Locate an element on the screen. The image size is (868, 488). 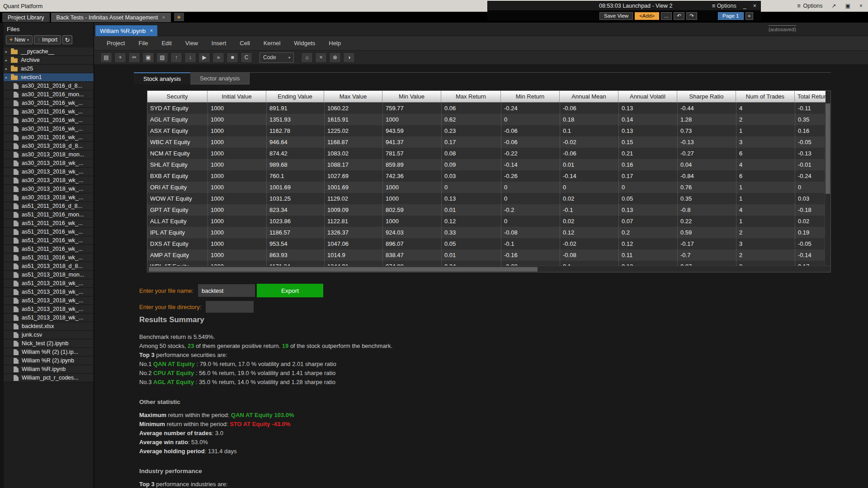
tree-file-as30-2013-2018-d-8: as30_2013_2018_d_8... is located at coordinates (49, 146).